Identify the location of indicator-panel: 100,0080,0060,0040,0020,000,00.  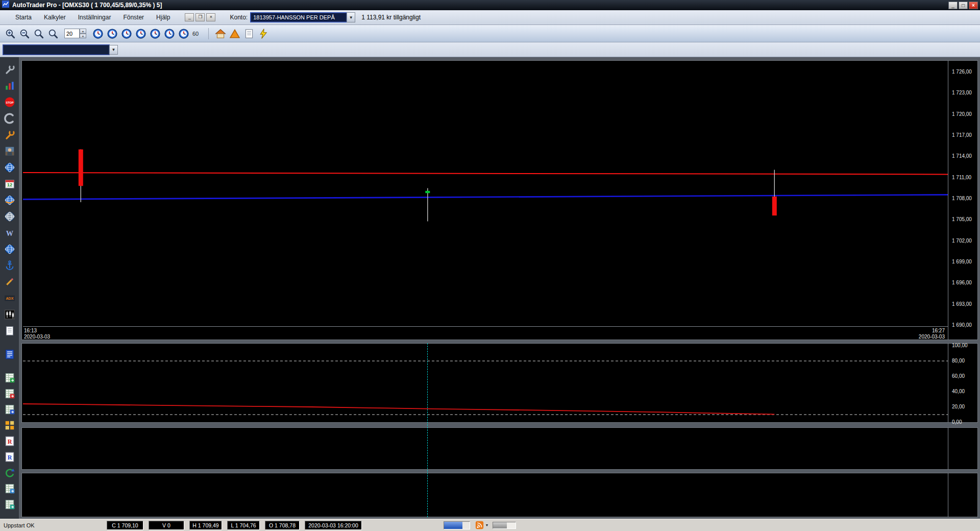
(500, 383).